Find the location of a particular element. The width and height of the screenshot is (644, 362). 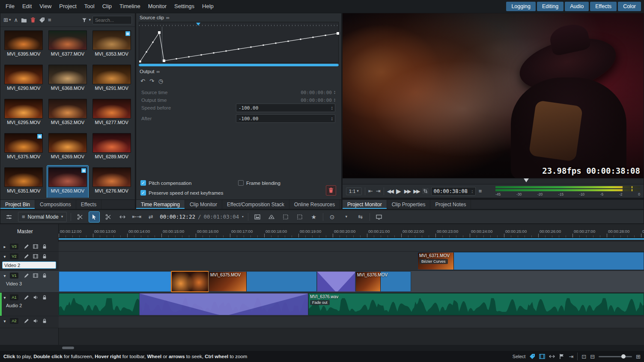

tag-toggle-button is located at coordinates (532, 356).